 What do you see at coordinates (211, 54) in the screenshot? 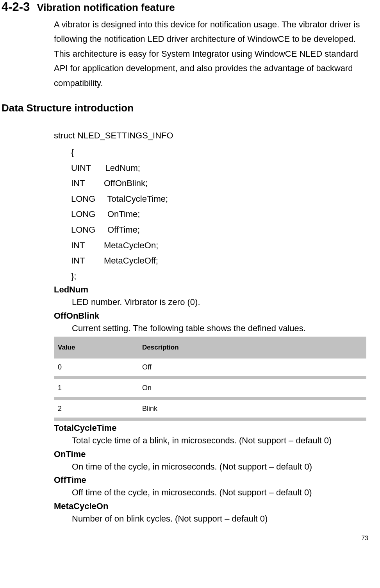
I see `section-intro: A vibrator is designed into this device …` at bounding box center [211, 54].